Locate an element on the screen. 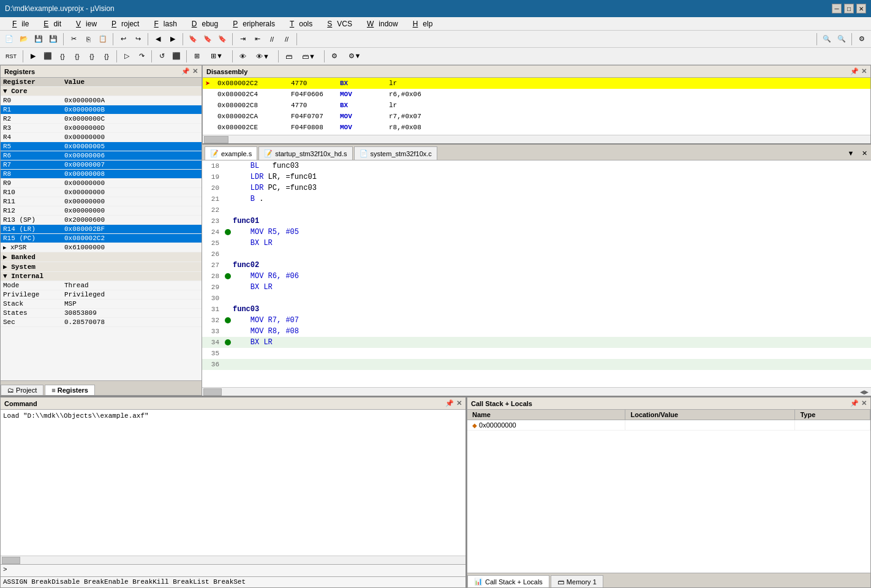 The height and width of the screenshot is (588, 871). code-hscroll: ◀▶ is located at coordinates (537, 391).